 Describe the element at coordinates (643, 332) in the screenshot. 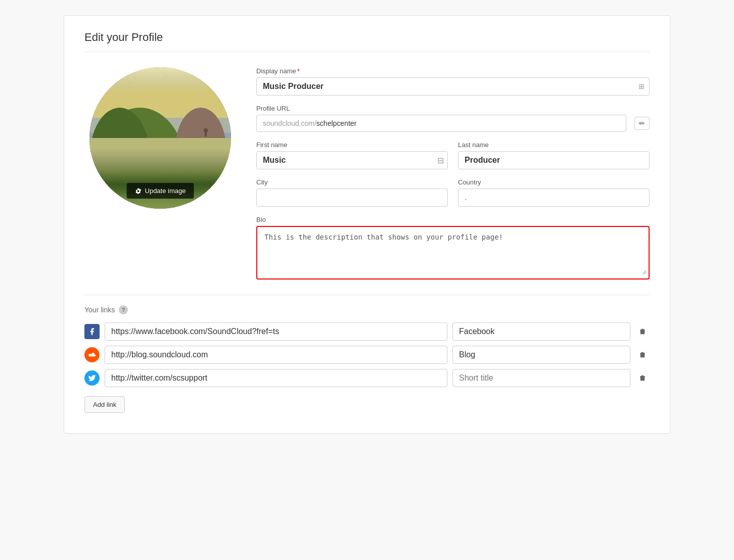

I see `trash-icon-facebook` at that location.